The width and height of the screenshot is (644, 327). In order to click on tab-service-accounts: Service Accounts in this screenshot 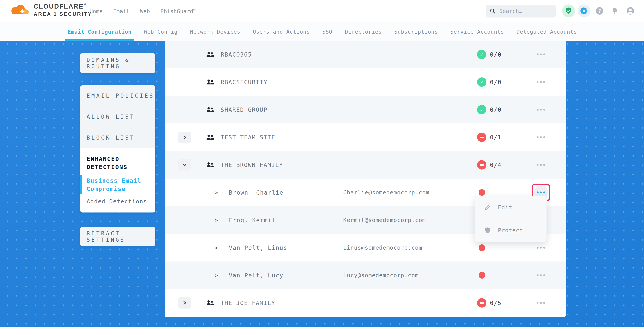, I will do `click(477, 32)`.